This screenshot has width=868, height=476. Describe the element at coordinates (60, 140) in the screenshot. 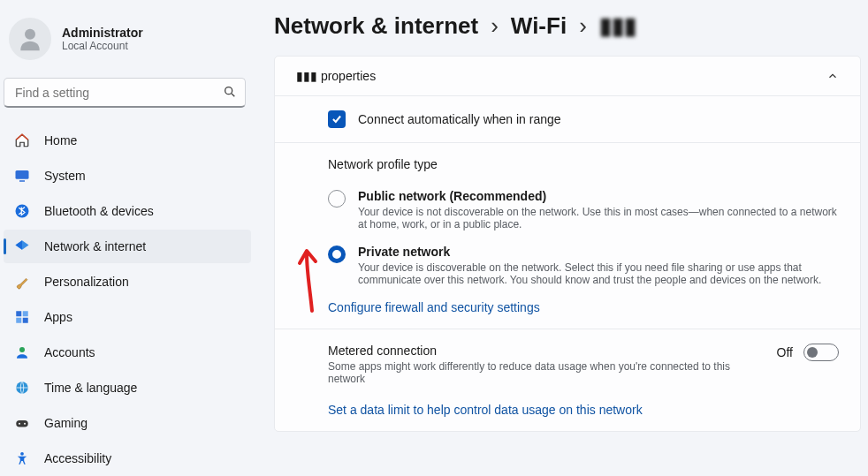

I see `sidebar-item-label: Home` at that location.